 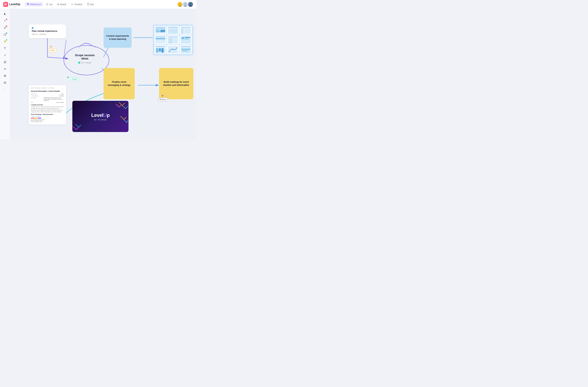 What do you see at coordinates (34, 4) in the screenshot?
I see `nav-whiteboard: Whiteboard` at bounding box center [34, 4].